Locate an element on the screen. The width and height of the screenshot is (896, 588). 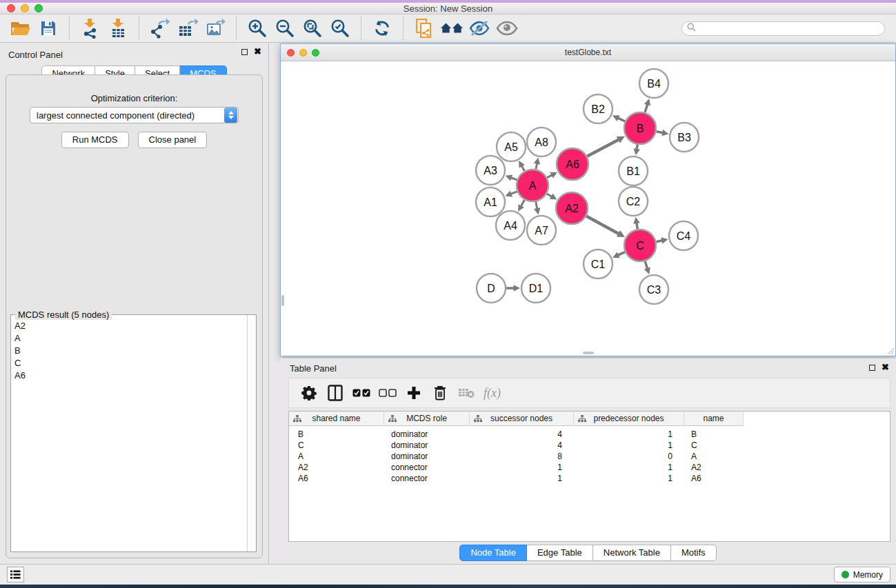
graph-edge-B-B3 is located at coordinates (660, 132).